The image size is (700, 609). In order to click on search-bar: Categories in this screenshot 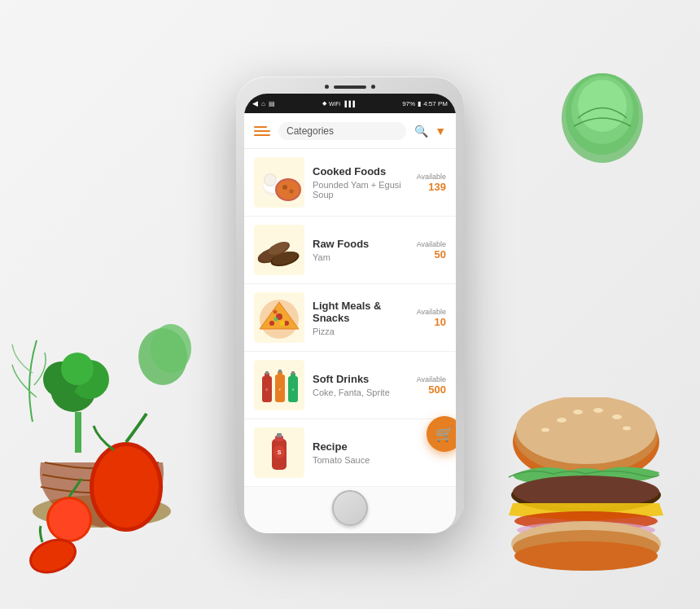, I will do `click(342, 131)`.